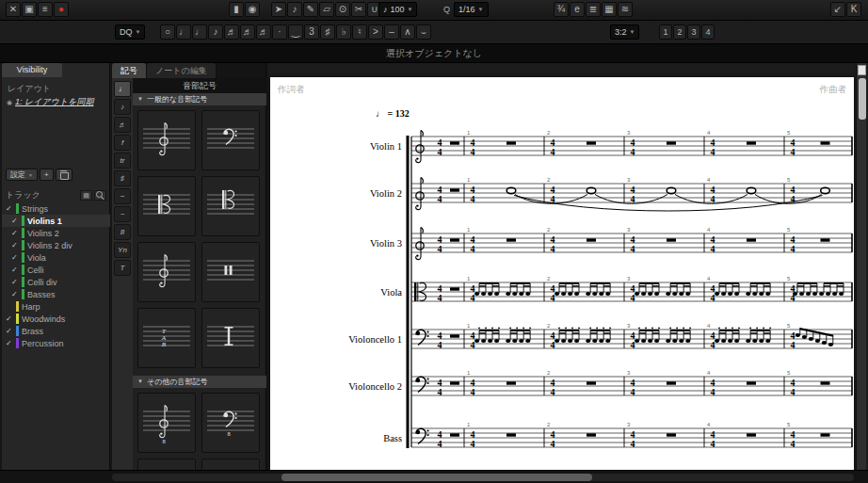 The image size is (868, 483). What do you see at coordinates (231, 272) in the screenshot?
I see `percussion-clef-button` at bounding box center [231, 272].